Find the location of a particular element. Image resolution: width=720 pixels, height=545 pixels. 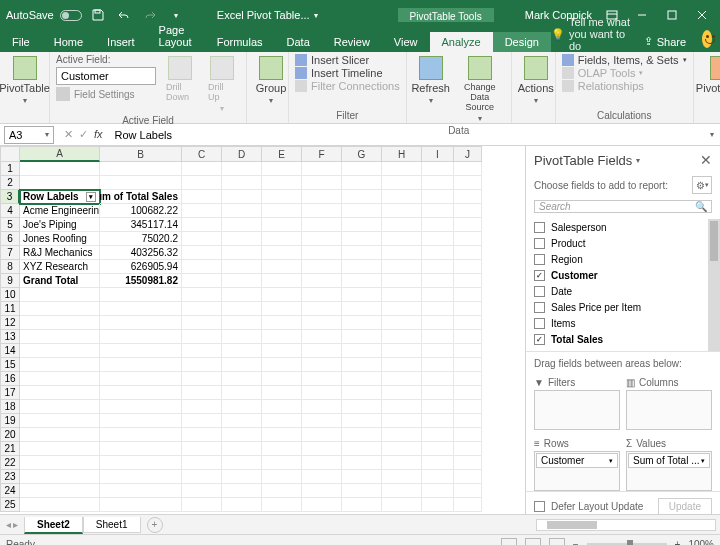

cell-A4: Acme Engineering is located at coordinates (60, 211).